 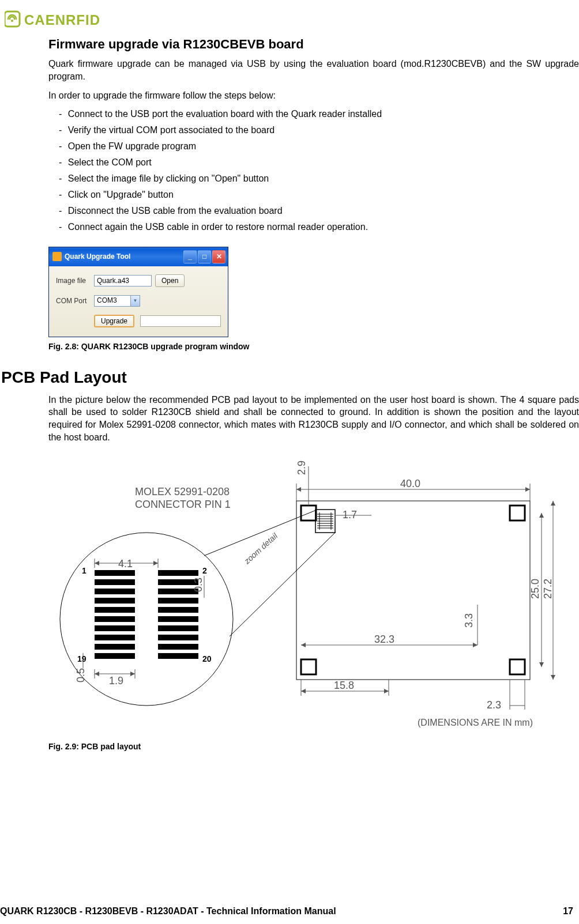 I want to click on firmware-steps: Connect to the USB port the evaluation b…, so click(x=322, y=171).